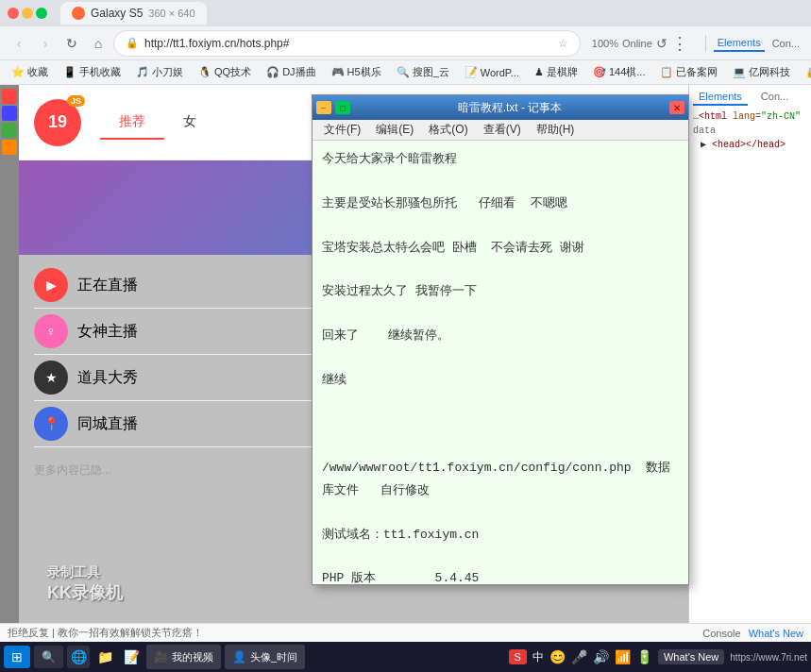 The image size is (811, 672). What do you see at coordinates (45, 43) in the screenshot?
I see `forward-button: ›` at bounding box center [45, 43].